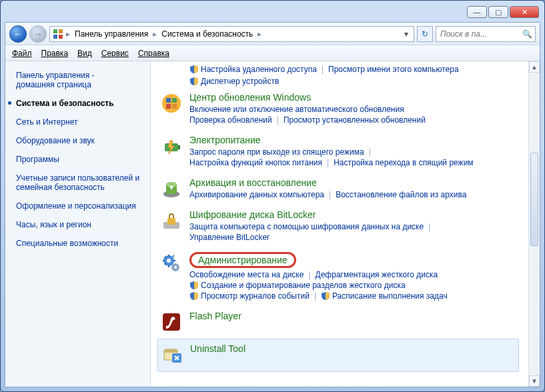 This screenshot has width=545, height=392. What do you see at coordinates (406, 34) in the screenshot?
I see `breadcrumb-dropdown-icon: ▾` at bounding box center [406, 34].